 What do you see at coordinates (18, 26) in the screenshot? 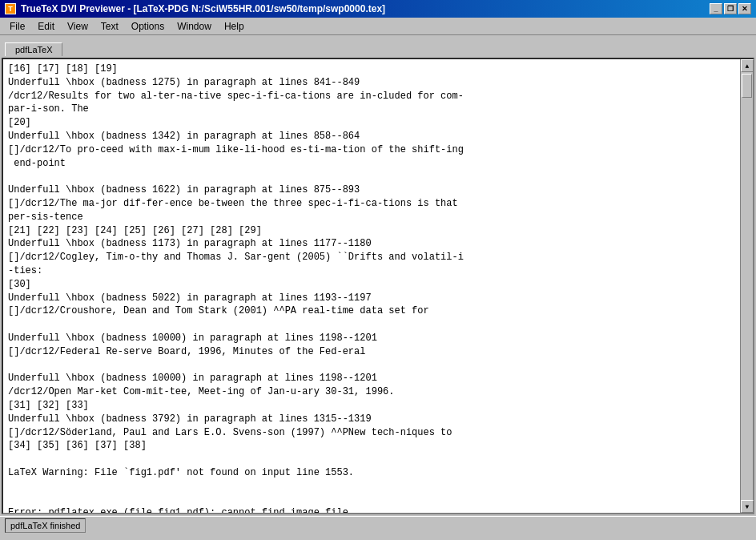
I see `menu-file: File` at bounding box center [18, 26].